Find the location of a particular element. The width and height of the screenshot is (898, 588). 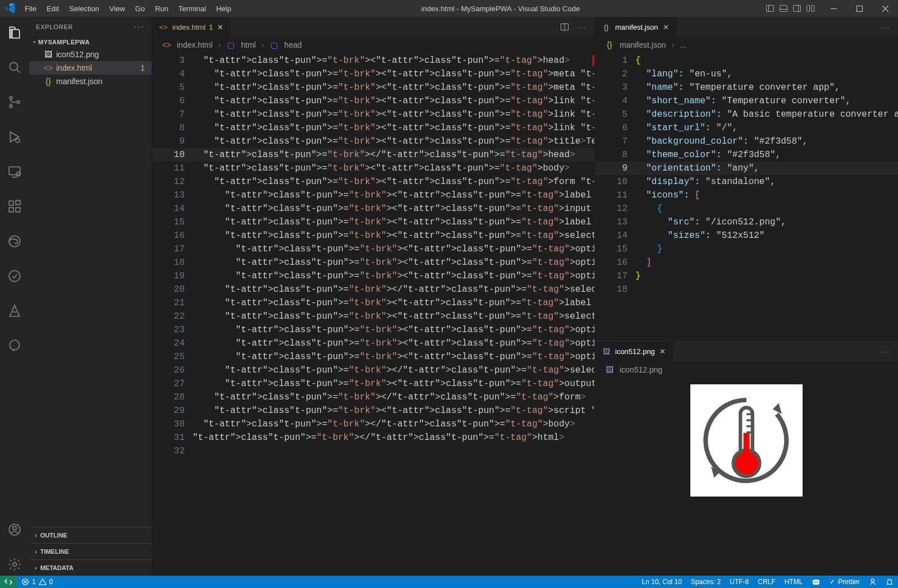

remote-indicator is located at coordinates (8, 582).